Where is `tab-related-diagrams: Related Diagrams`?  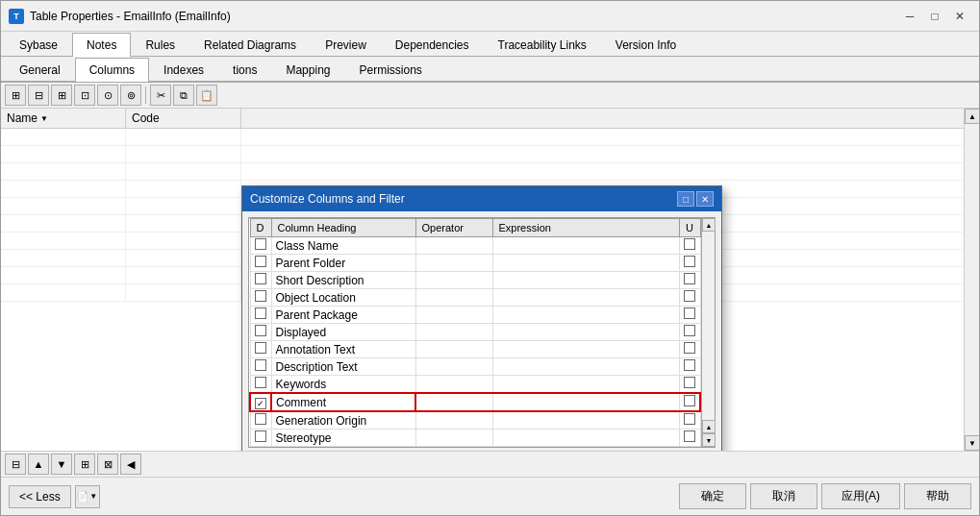
tab-related-diagrams: Related Diagrams is located at coordinates (250, 44).